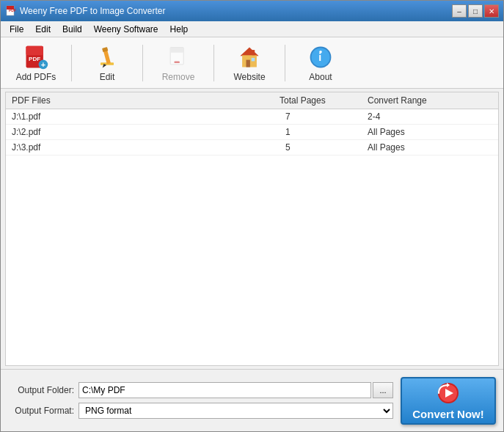  Describe the element at coordinates (107, 77) in the screenshot. I see `edit-label: Edit` at that location.